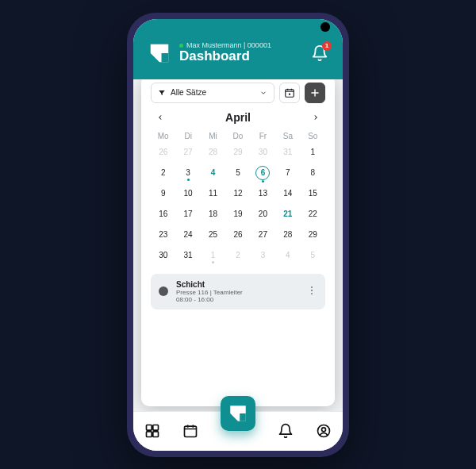 The height and width of the screenshot is (469, 476). Describe the element at coordinates (263, 93) in the screenshot. I see `chevron-down-icon` at that location.